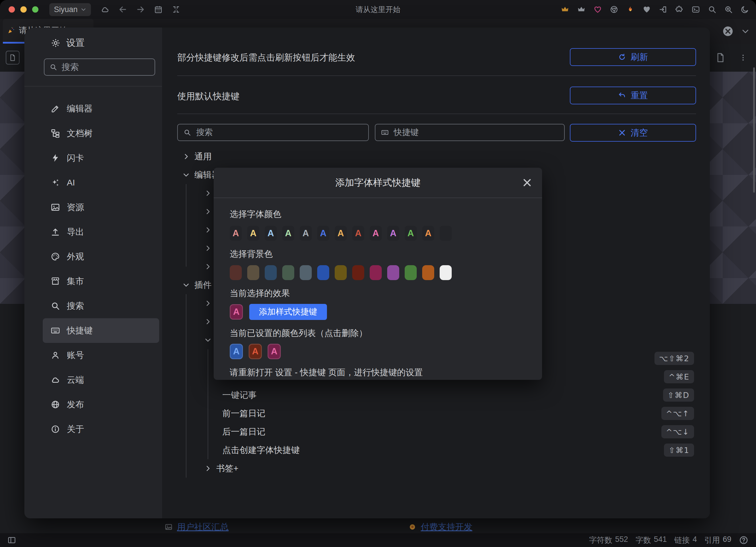 Image resolution: width=756 pixels, height=547 pixels. I want to click on dock-toggle-icon, so click(12, 540).